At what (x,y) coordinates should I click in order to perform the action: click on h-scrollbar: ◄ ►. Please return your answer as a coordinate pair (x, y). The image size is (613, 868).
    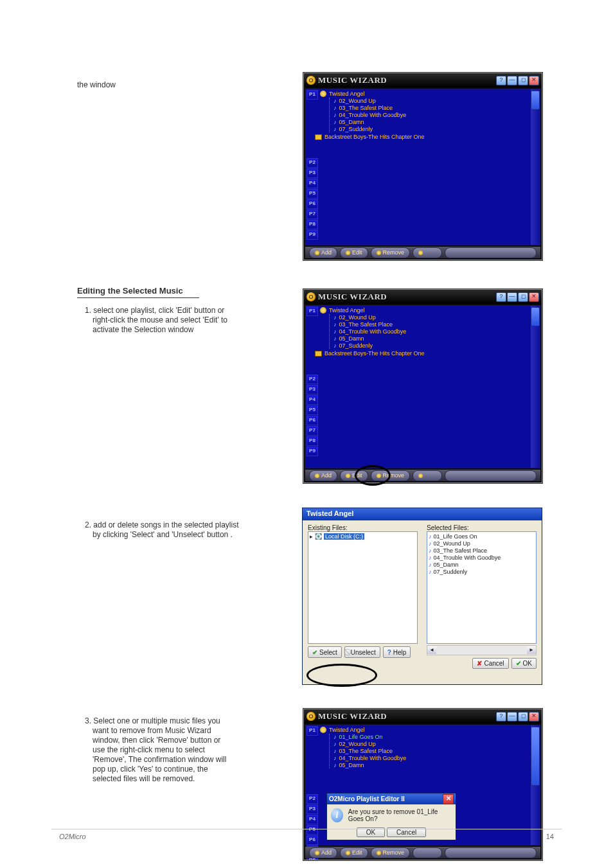
    Looking at the image, I should click on (482, 650).